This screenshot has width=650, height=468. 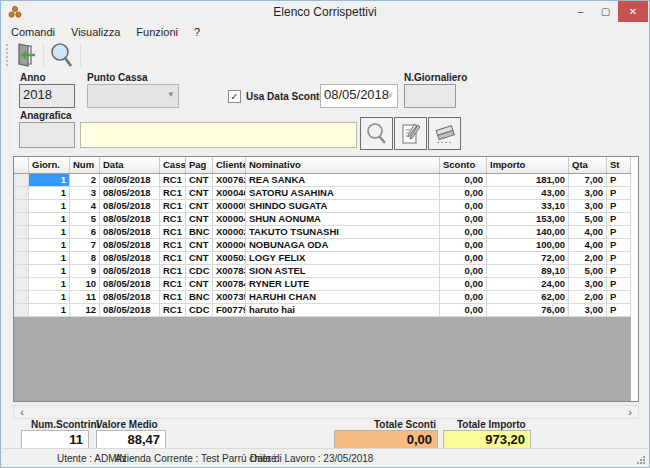 I want to click on table-cell: X00762, so click(x=230, y=180).